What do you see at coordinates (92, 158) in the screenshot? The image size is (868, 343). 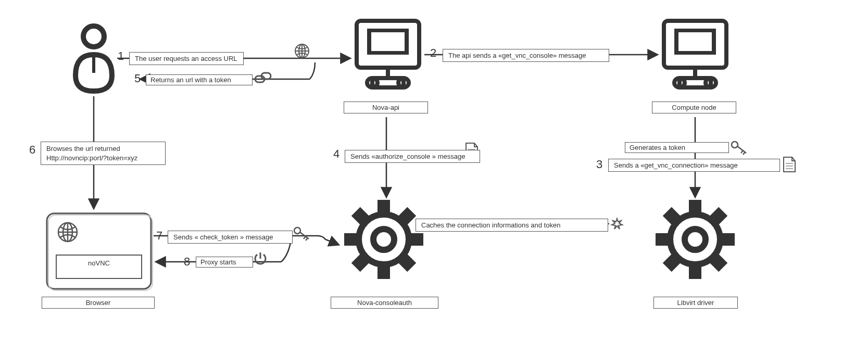 I see `step-6-l2: Http://novncip:port/?token=xyz` at bounding box center [92, 158].